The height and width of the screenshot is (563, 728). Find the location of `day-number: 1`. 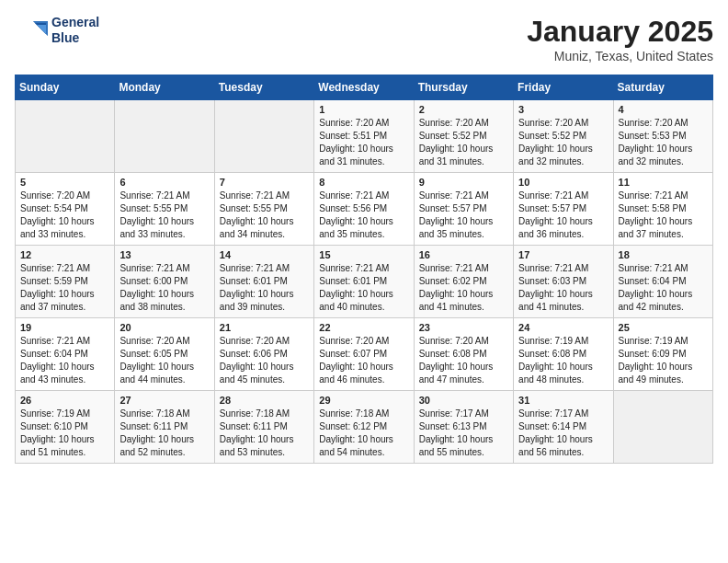

day-number: 1 is located at coordinates (364, 109).